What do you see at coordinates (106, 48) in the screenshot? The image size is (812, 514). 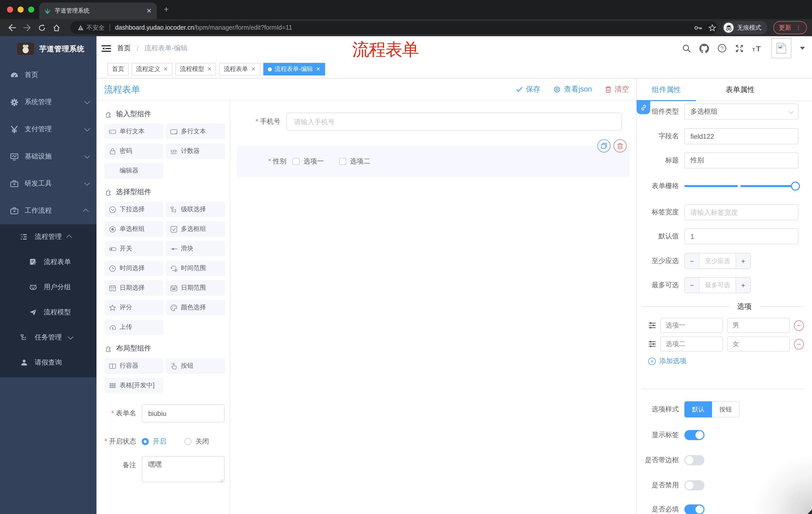 I see `sidebar-collapse-icon` at bounding box center [106, 48].